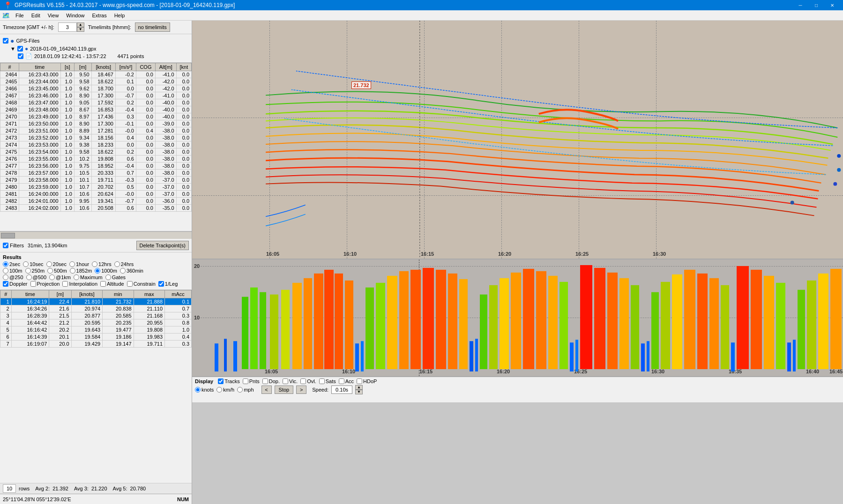  I want to click on rows-input, so click(9, 489).